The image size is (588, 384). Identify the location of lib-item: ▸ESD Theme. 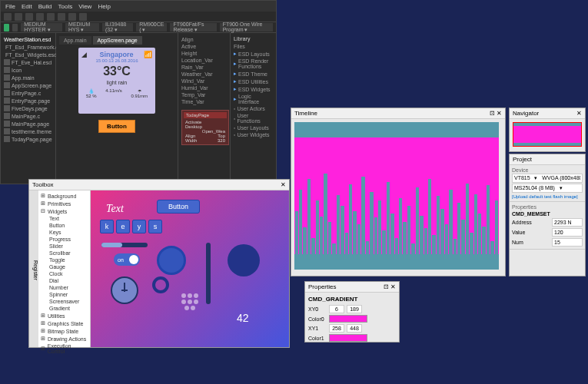
(254, 74).